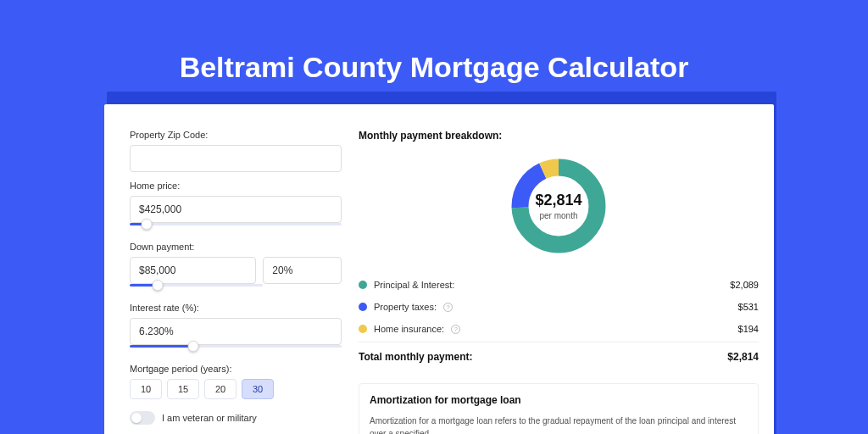 This screenshot has width=868, height=434. I want to click on home-price-slider, so click(236, 228).